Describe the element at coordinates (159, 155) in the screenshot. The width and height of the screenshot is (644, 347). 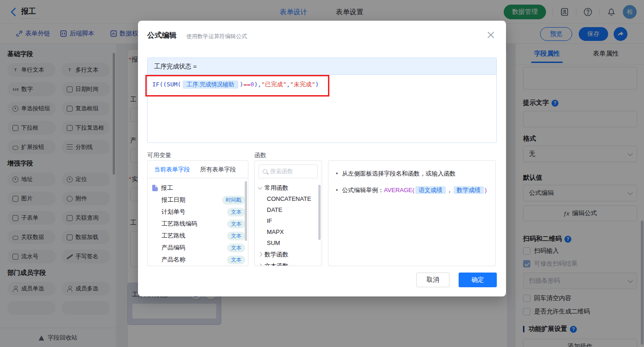
I see `variables-label: 可用变量` at that location.